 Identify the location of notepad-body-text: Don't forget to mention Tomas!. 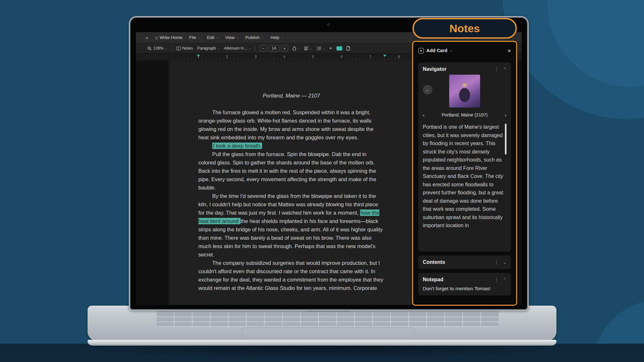
(465, 289).